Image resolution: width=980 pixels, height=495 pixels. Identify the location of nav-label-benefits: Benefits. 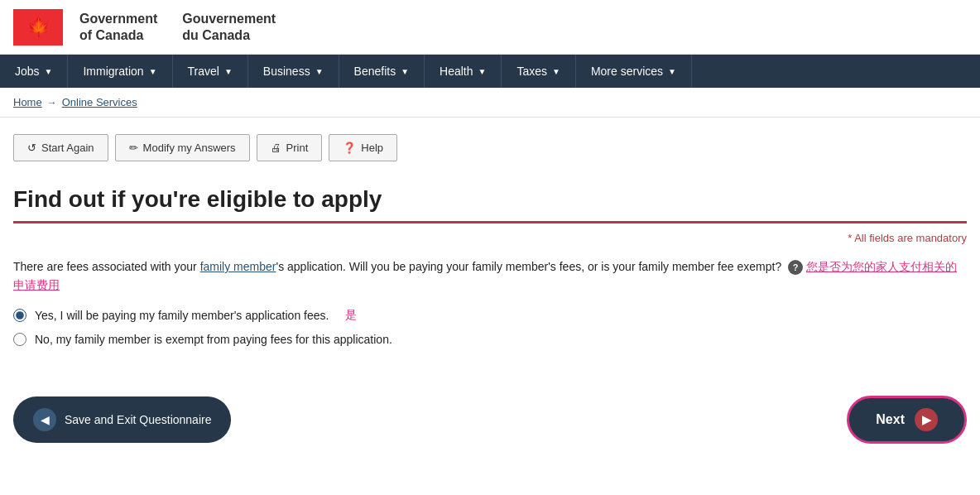
(376, 71).